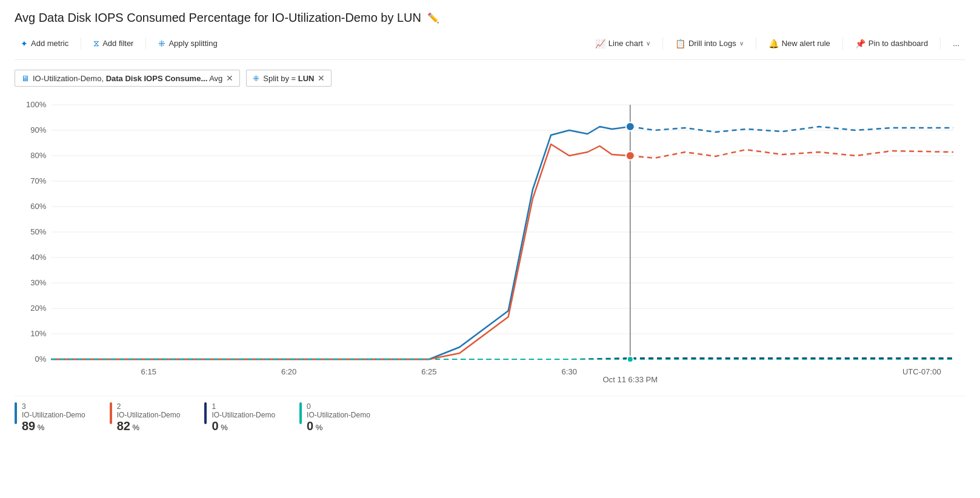 The image size is (980, 498). I want to click on svg-text: 50%, so click(39, 231).